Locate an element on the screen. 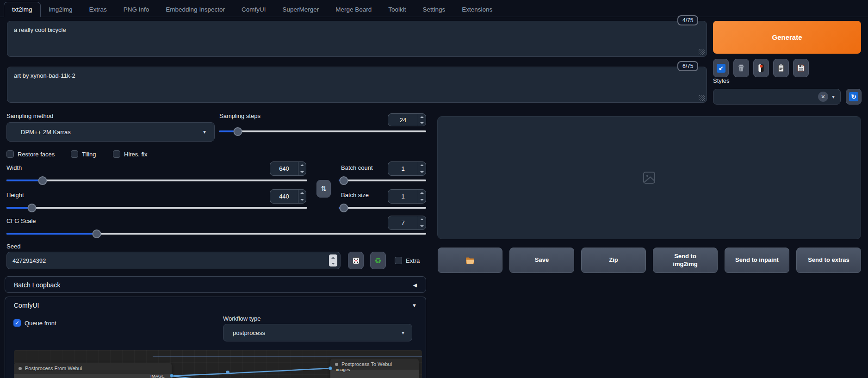  batch-size-value: 1 is located at coordinates (403, 196).